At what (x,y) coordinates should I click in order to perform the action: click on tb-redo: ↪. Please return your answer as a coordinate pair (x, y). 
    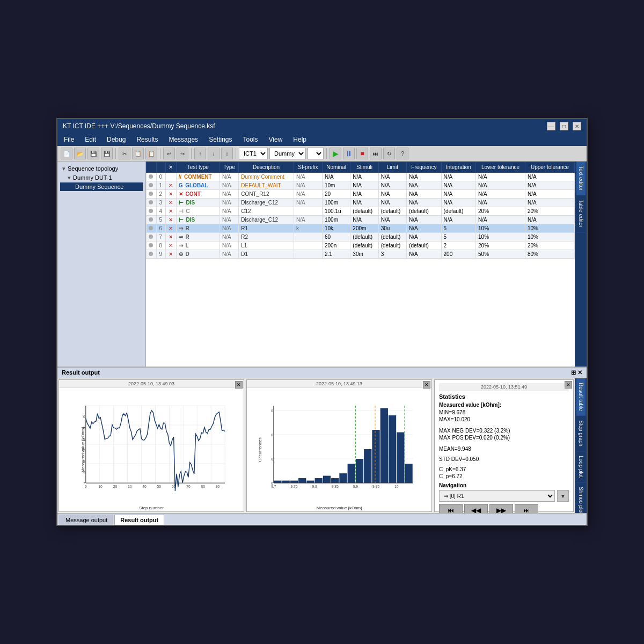
    Looking at the image, I should click on (182, 153).